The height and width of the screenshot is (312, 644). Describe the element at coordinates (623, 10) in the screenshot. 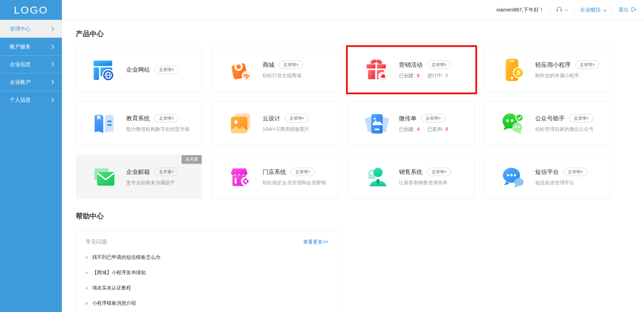

I see `logout-label: 退出` at that location.